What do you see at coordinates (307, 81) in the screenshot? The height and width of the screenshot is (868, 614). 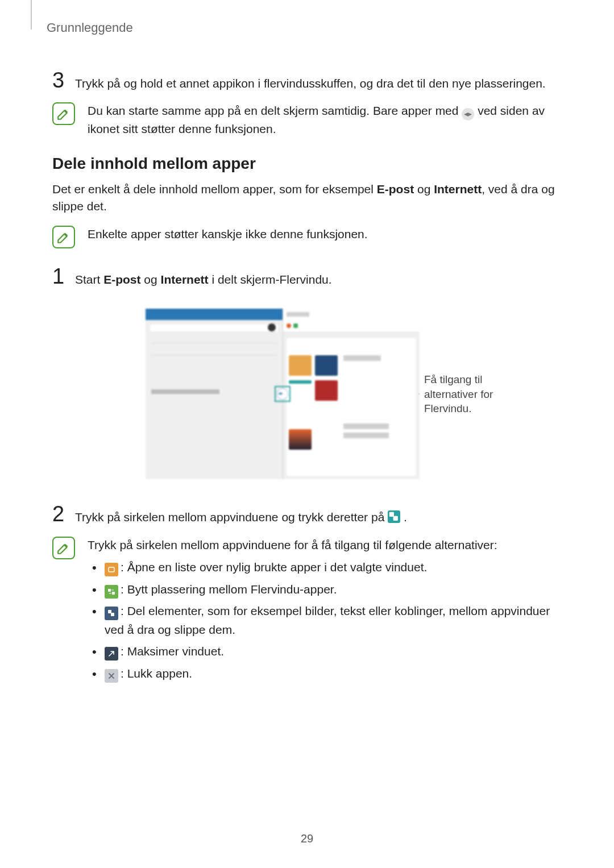 I see `step-3: 3 Trykk på og hold et annet appikon i fl…` at bounding box center [307, 81].